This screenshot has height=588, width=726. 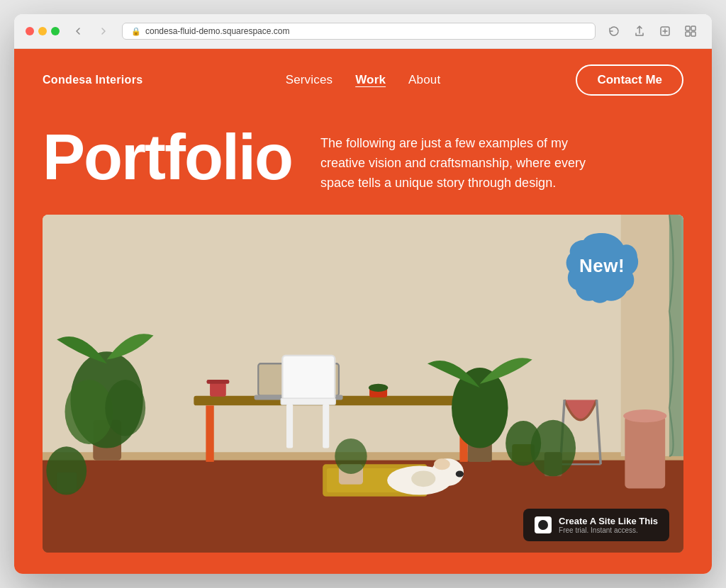 What do you see at coordinates (363, 80) in the screenshot?
I see `site-navigation: Condesa Interiors Services Work About Co…` at bounding box center [363, 80].